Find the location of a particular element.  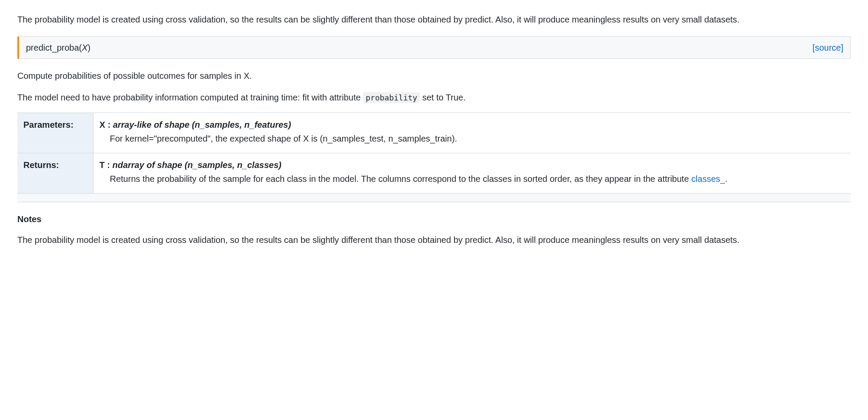

intro-paragraph: The probability model is created using c… is located at coordinates (434, 19).